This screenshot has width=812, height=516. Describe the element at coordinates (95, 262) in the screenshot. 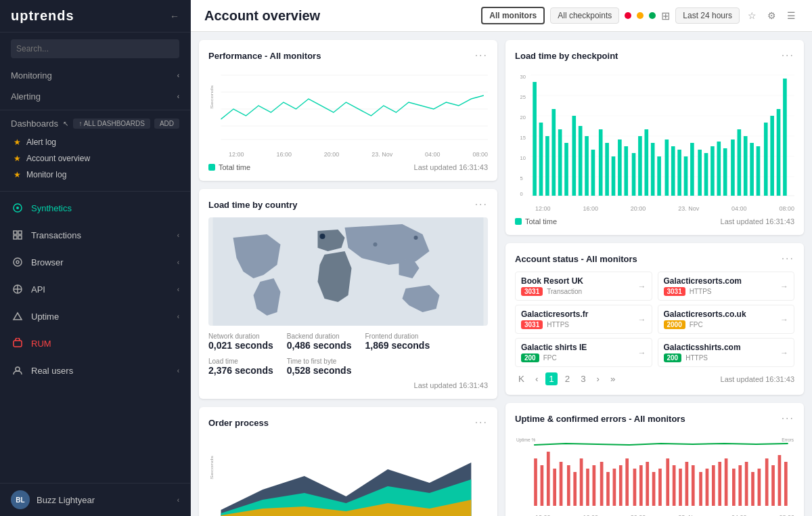

I see `sidebar-item-browser: Browser ‹` at that location.